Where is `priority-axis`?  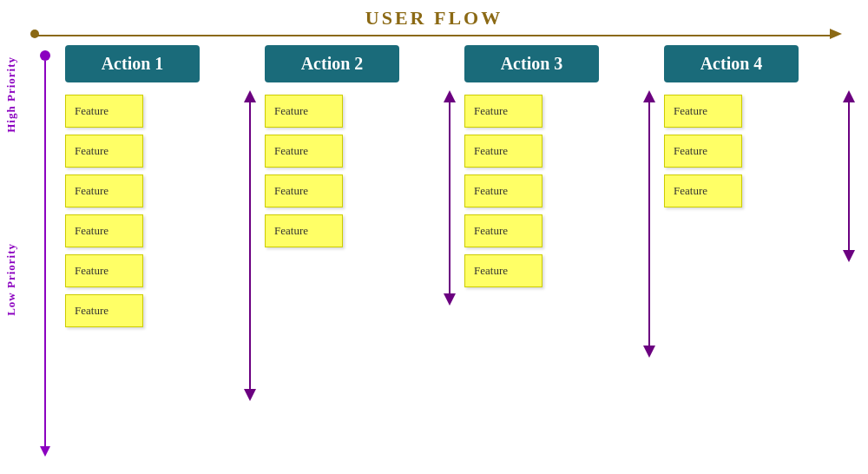
priority-axis is located at coordinates (45, 253).